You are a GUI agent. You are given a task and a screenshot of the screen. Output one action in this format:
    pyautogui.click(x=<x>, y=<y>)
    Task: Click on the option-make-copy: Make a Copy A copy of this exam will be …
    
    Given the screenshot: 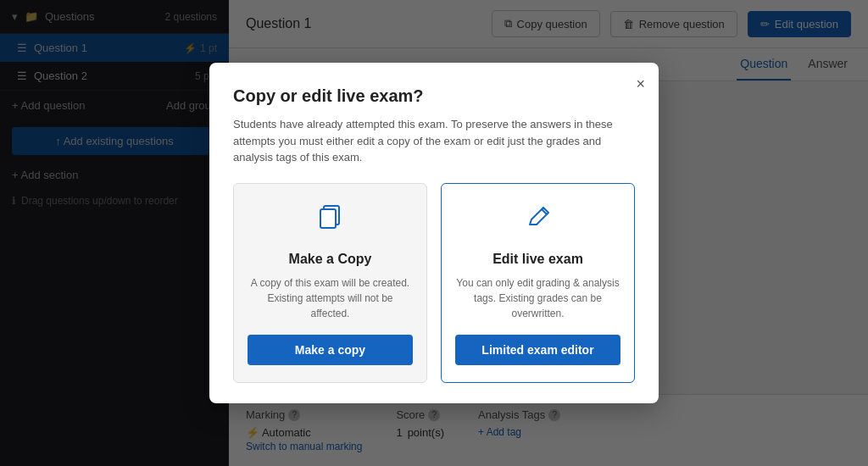 What is the action you would take?
    pyautogui.click(x=331, y=283)
    